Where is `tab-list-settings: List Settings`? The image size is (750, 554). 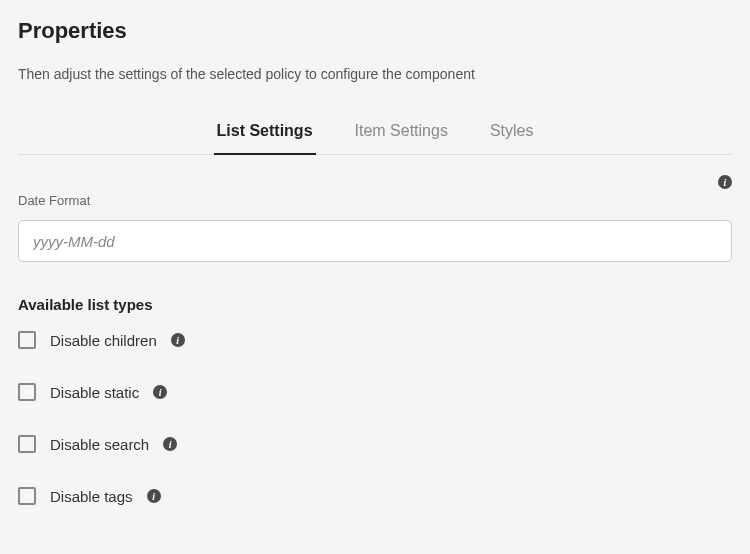
tab-list-settings: List Settings is located at coordinates (265, 138).